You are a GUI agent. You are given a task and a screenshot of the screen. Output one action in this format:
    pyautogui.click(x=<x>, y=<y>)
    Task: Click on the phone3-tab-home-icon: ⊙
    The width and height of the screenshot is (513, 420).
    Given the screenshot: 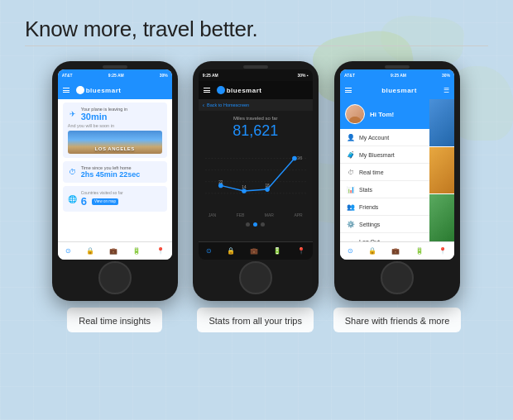 What is the action you would take?
    pyautogui.click(x=351, y=251)
    